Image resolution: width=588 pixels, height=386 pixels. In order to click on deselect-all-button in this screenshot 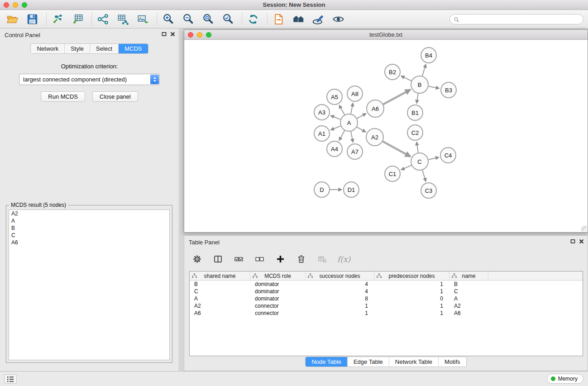, I will do `click(260, 259)`.